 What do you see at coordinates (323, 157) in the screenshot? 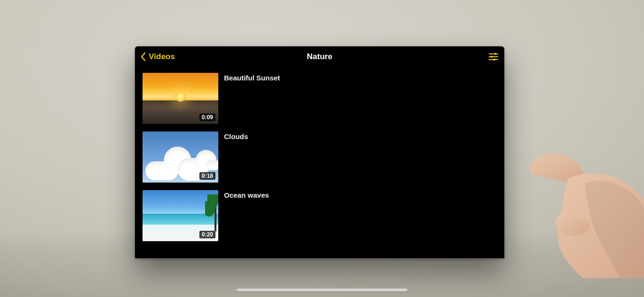
I see `list-item: 0:18 Clouds` at bounding box center [323, 157].